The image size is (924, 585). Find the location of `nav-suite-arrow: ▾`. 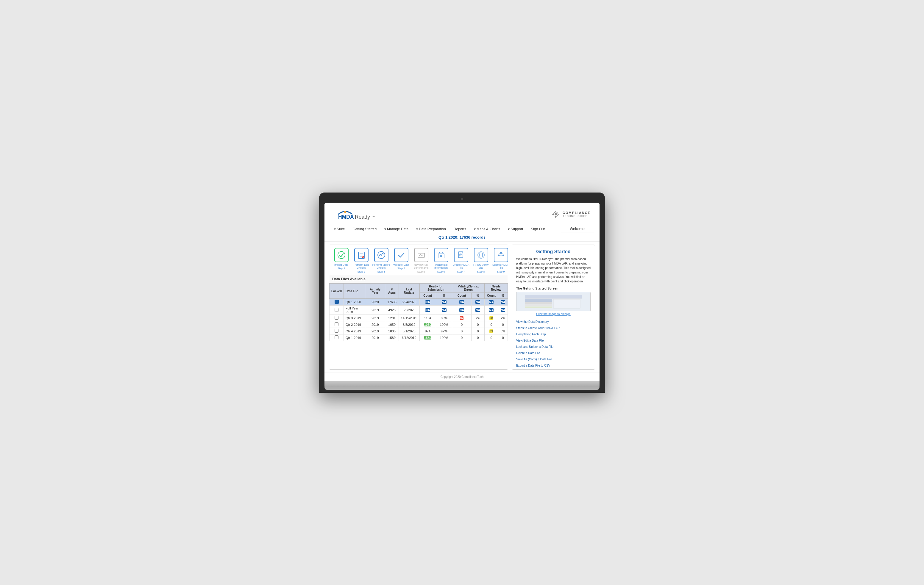

nav-suite-arrow: ▾ is located at coordinates (335, 229).